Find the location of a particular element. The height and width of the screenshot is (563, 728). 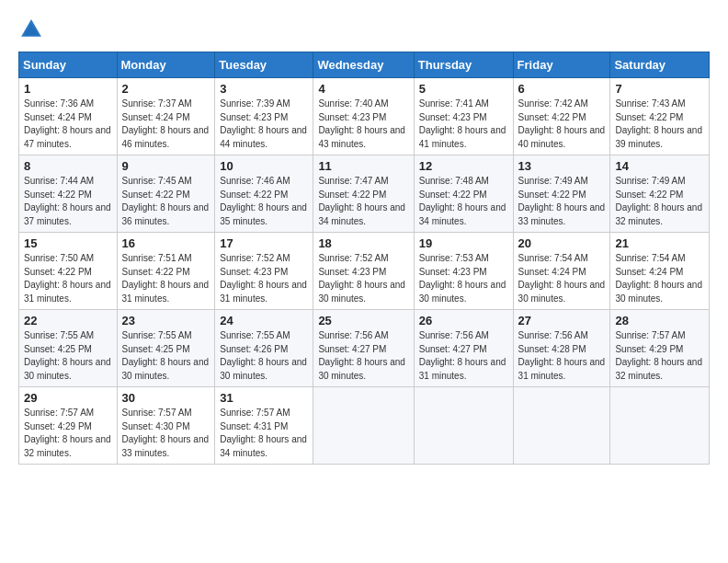

calendar-cell: 13 Sunrise: 7:49 AMSunset: 4:22 PMDaylig… is located at coordinates (562, 194).